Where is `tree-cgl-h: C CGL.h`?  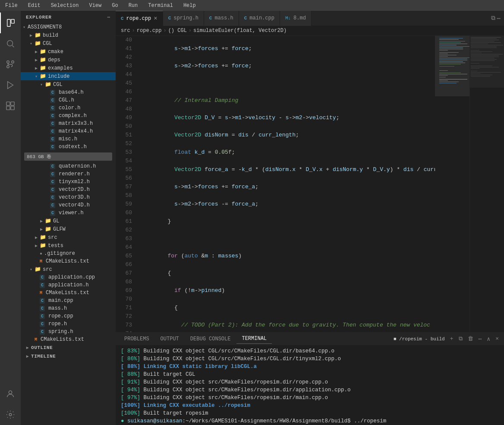
tree-cgl-h: C CGL.h is located at coordinates (68, 100).